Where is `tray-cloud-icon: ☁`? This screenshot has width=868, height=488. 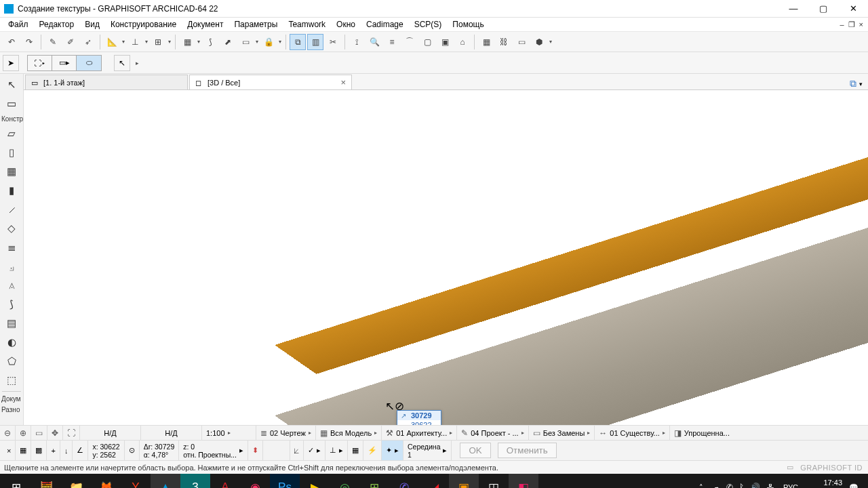 tray-cloud-icon: ☁ is located at coordinates (716, 485).